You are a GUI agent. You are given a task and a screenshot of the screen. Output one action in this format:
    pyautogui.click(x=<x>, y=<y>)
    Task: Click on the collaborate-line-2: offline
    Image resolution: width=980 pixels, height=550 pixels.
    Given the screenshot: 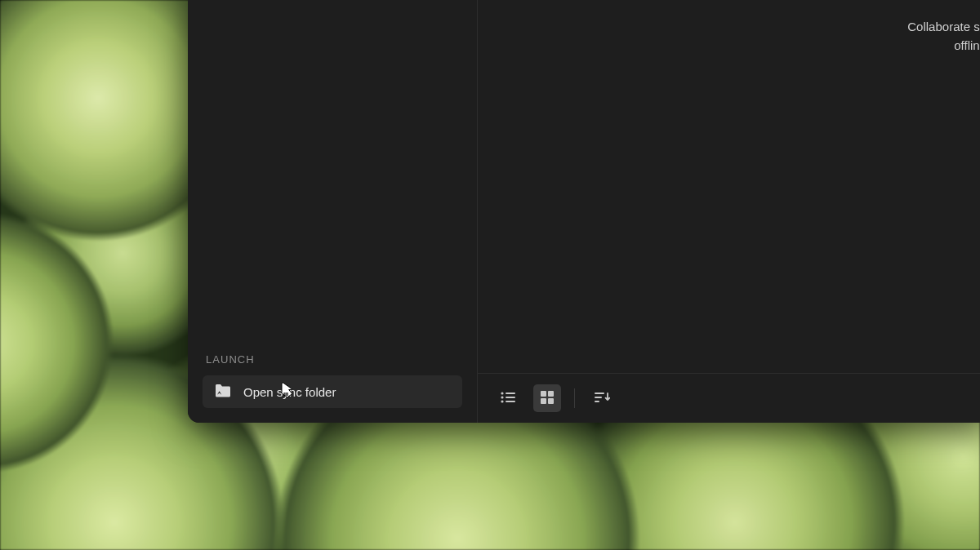 What is the action you would take?
    pyautogui.click(x=944, y=46)
    